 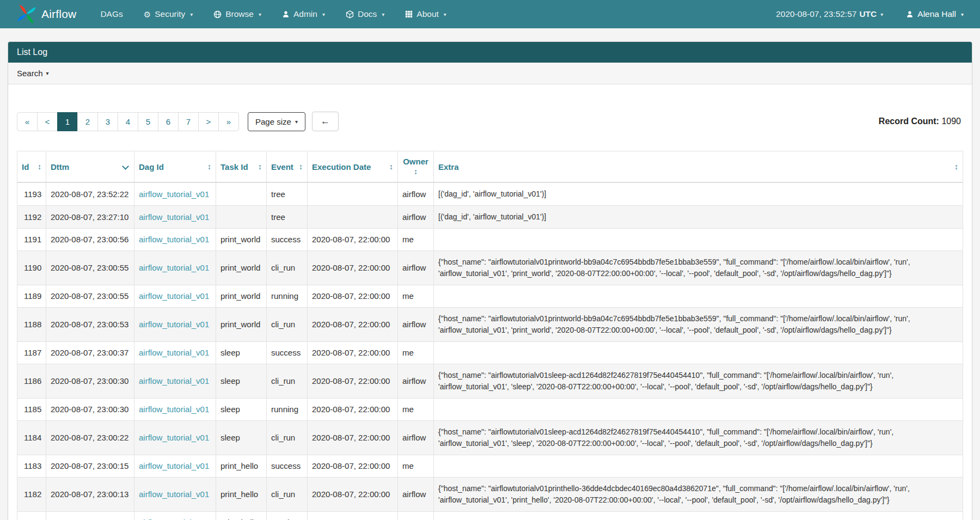 What do you see at coordinates (168, 14) in the screenshot?
I see `nav-item-security: ⚙ Security ▾` at bounding box center [168, 14].